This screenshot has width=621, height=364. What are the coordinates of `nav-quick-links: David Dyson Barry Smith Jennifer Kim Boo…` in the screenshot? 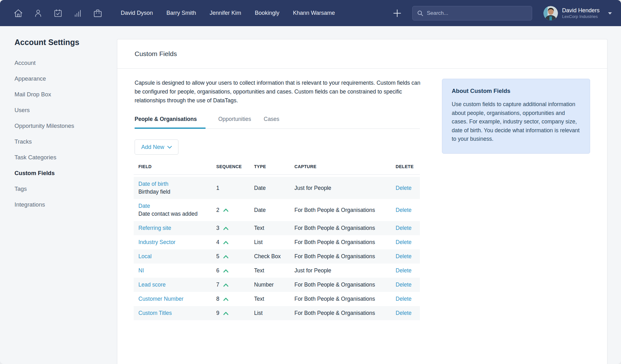 It's located at (228, 13).